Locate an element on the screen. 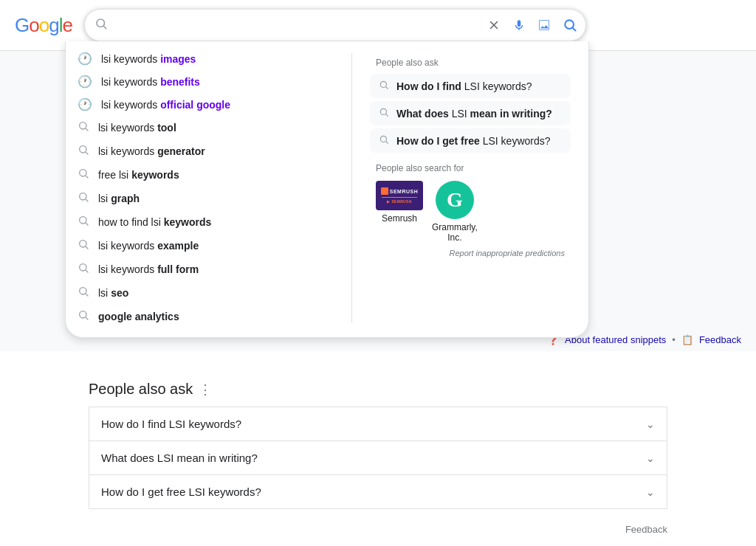 The height and width of the screenshot is (546, 756). search-icon-left is located at coordinates (101, 25).